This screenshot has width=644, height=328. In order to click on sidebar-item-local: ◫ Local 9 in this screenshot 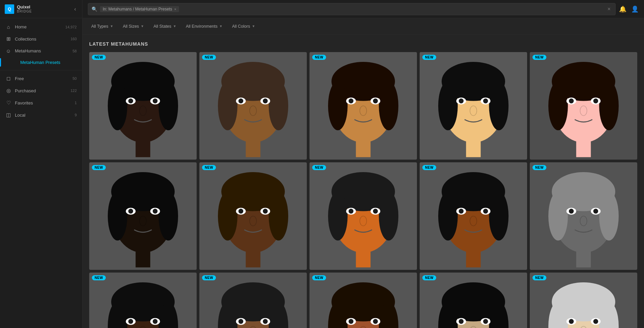, I will do `click(41, 115)`.